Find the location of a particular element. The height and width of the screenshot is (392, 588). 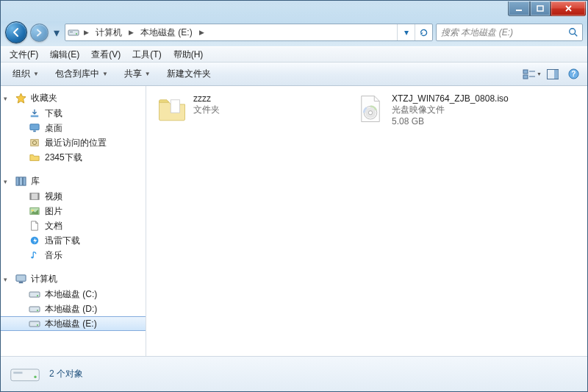

sidebar-item-downloads: 下载 is located at coordinates (74, 113).